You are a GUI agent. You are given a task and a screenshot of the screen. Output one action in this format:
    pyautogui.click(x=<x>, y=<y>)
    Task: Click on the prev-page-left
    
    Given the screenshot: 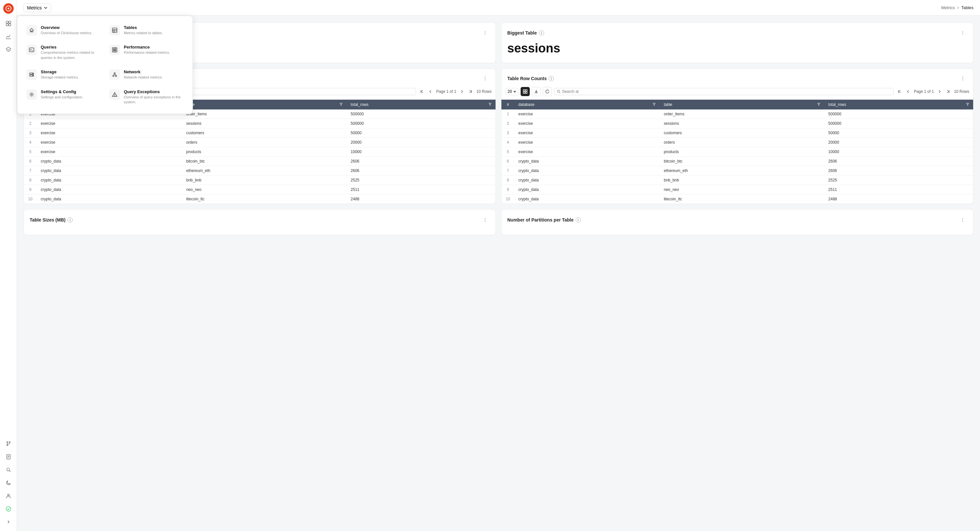 What is the action you would take?
    pyautogui.click(x=431, y=91)
    